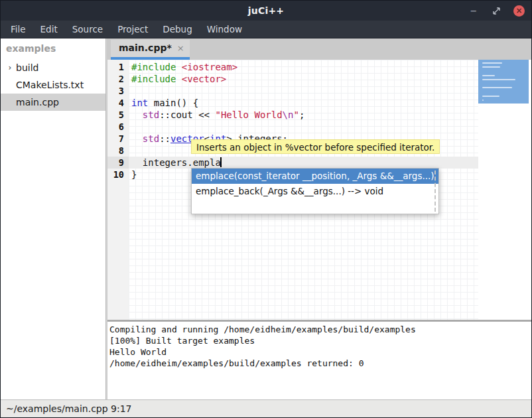  I want to click on autocomplete-popup: emplace(const_iterator __position, _Args…, so click(315, 191).